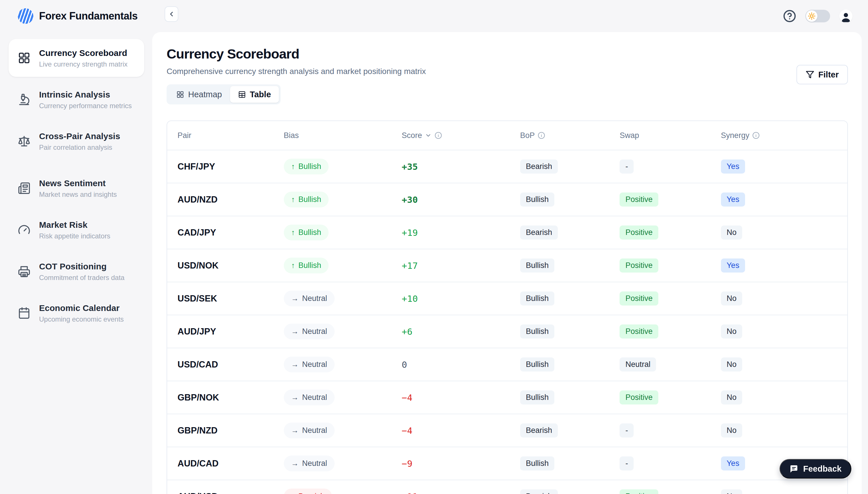 This screenshot has width=868, height=494. What do you see at coordinates (507, 364) in the screenshot?
I see `table-row: USD/CAD →Neutral 0 Bullish Neutral No` at bounding box center [507, 364].